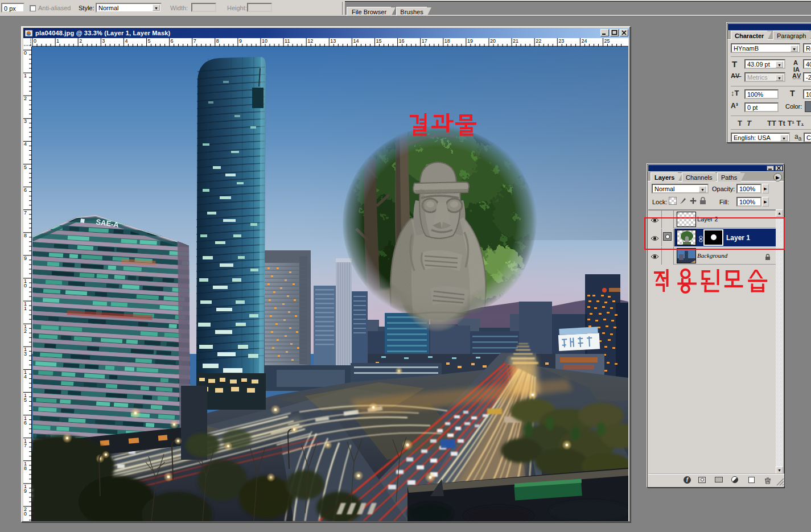 This screenshot has height=532, width=811. Describe the element at coordinates (493, 41) in the screenshot. I see `svg-text: 20` at that location.